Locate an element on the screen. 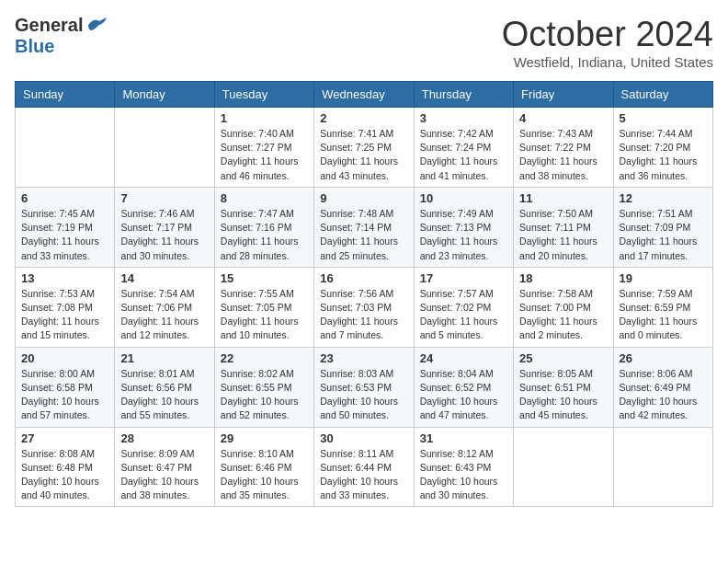 This screenshot has width=728, height=563. location-title: Westfield, Indiana, United States is located at coordinates (608, 63).